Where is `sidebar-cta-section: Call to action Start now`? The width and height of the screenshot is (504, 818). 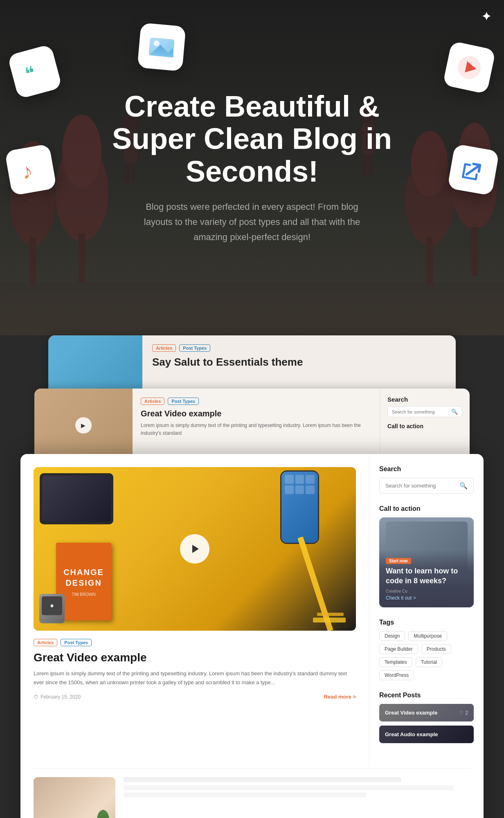
sidebar-cta-section: Call to action Start now is located at coordinates (426, 556).